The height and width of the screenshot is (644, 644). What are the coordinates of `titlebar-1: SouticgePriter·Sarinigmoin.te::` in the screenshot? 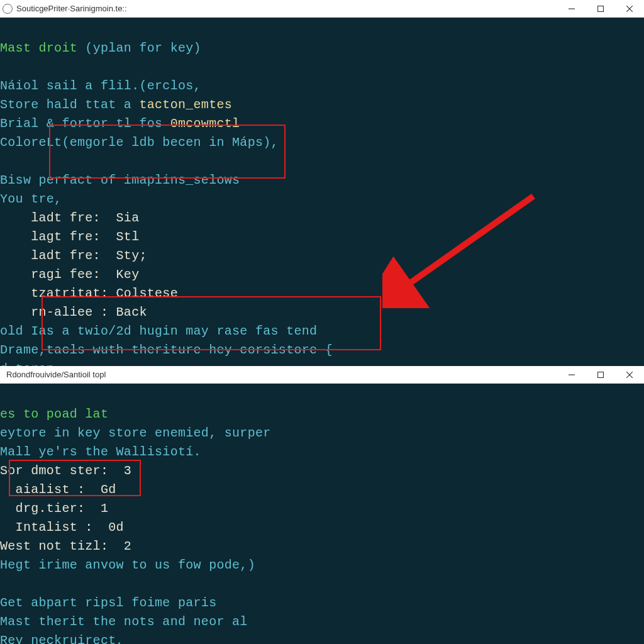 It's located at (322, 9).